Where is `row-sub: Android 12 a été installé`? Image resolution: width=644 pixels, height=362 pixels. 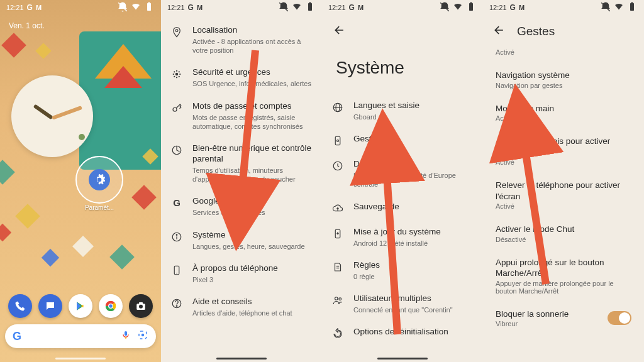 row-sub: Android 12 a été installé is located at coordinates (413, 243).